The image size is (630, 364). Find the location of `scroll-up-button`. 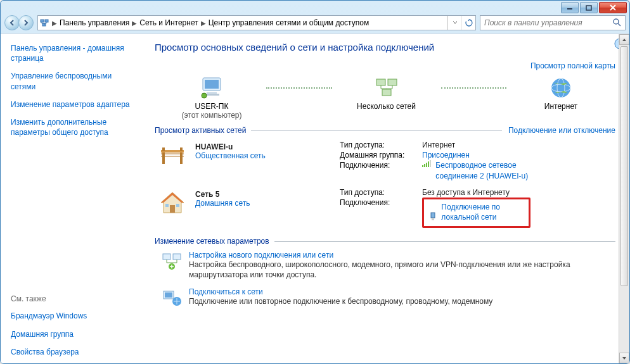

scroll-up-button is located at coordinates (624, 39).